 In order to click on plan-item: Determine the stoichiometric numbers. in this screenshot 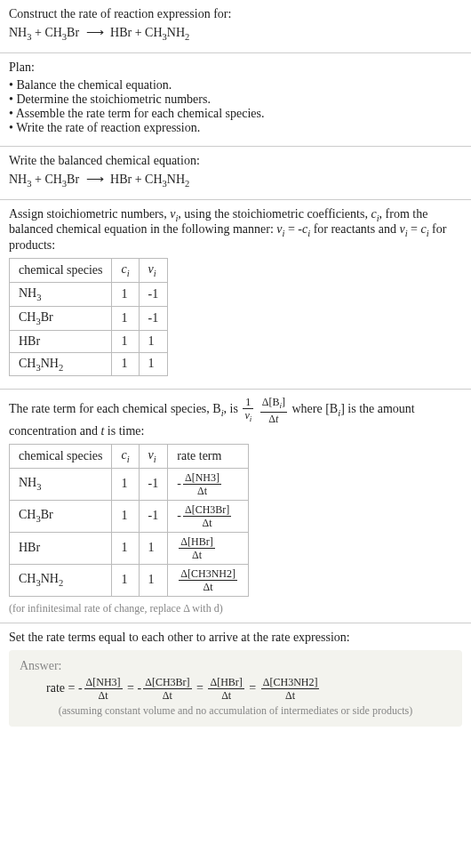, I will do `click(236, 100)`.